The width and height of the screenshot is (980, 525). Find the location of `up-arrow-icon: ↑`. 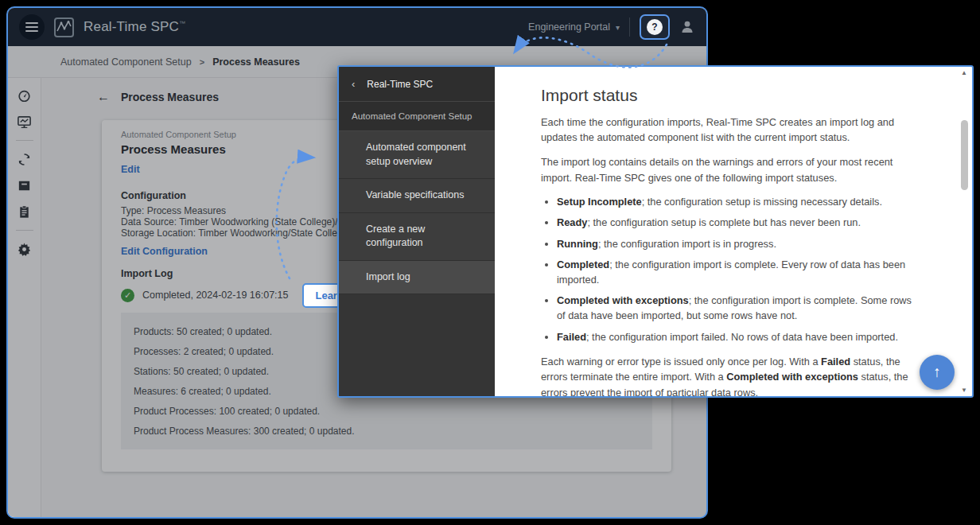

up-arrow-icon: ↑ is located at coordinates (937, 372).